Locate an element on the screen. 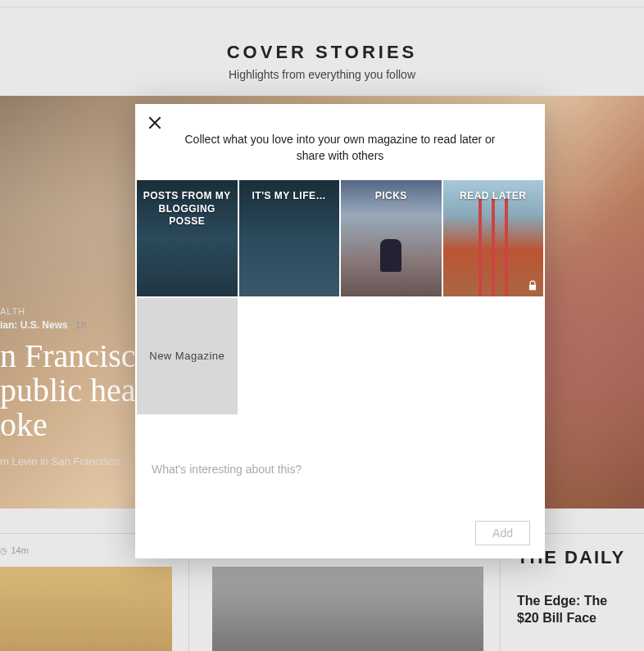 The width and height of the screenshot is (644, 651). hero-source: ian: U.S. News is located at coordinates (34, 325).